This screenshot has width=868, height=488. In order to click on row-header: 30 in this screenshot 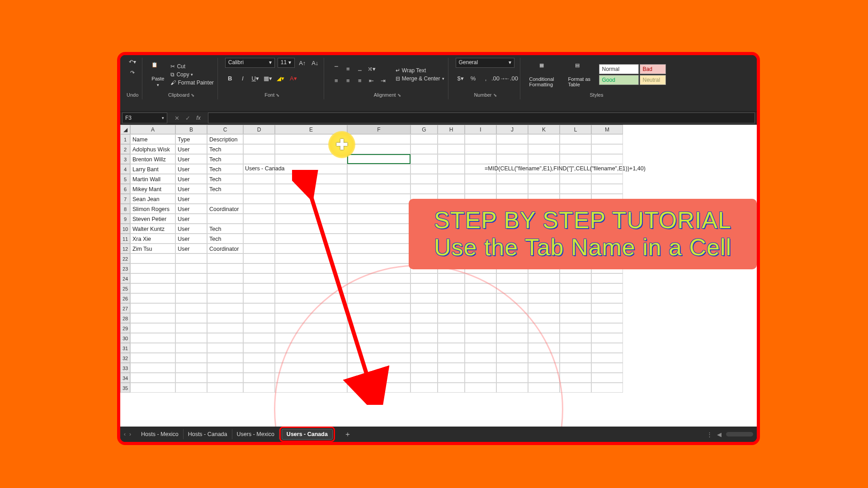, I will do `click(125, 338)`.